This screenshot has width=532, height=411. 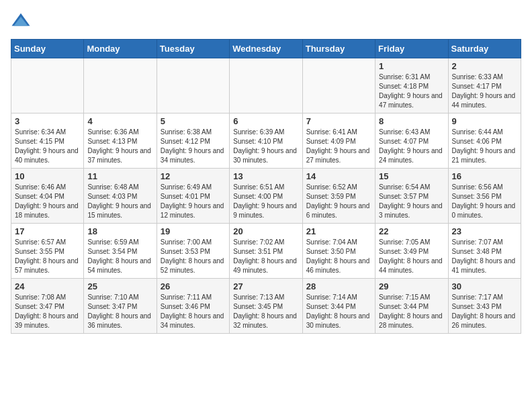 What do you see at coordinates (411, 176) in the screenshot?
I see `day-number: 15` at bounding box center [411, 176].